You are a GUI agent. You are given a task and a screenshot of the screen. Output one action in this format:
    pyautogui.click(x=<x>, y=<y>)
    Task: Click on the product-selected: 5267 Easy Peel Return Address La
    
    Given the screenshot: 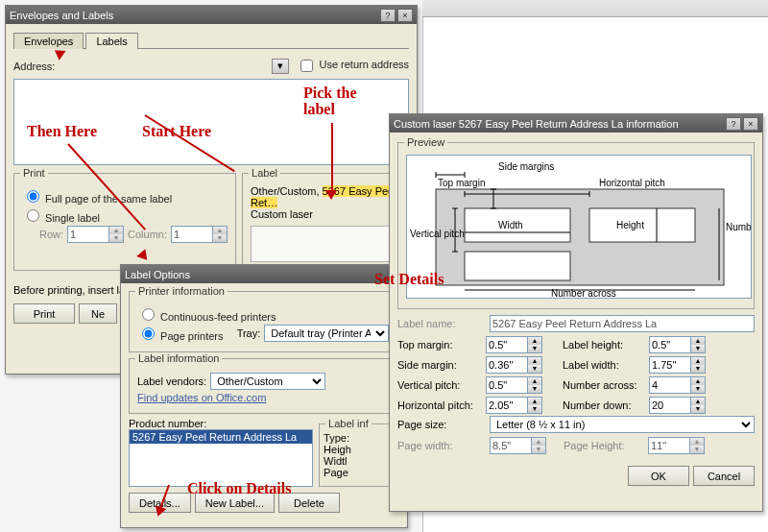 What is the action you would take?
    pyautogui.click(x=221, y=437)
    